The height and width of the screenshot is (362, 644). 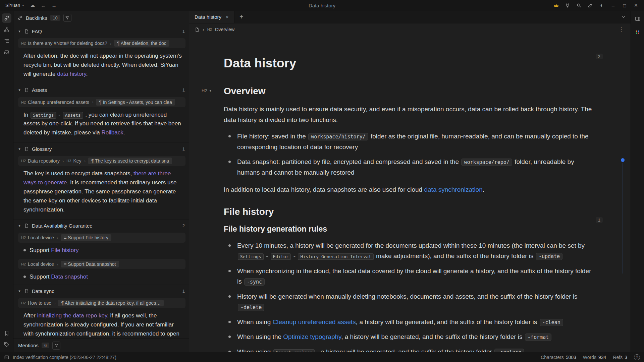 What do you see at coordinates (101, 291) in the screenshot?
I see `backlink-doc-row: ▾ Data sync 1` at bounding box center [101, 291].